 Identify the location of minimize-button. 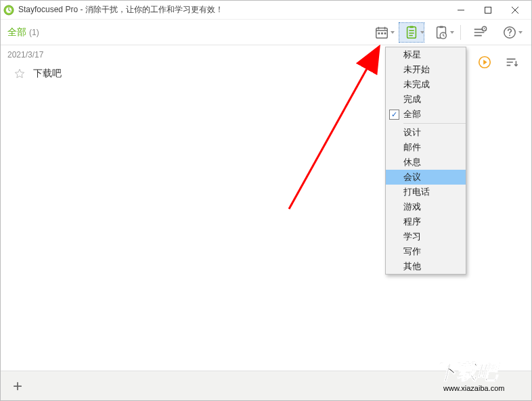
(461, 10).